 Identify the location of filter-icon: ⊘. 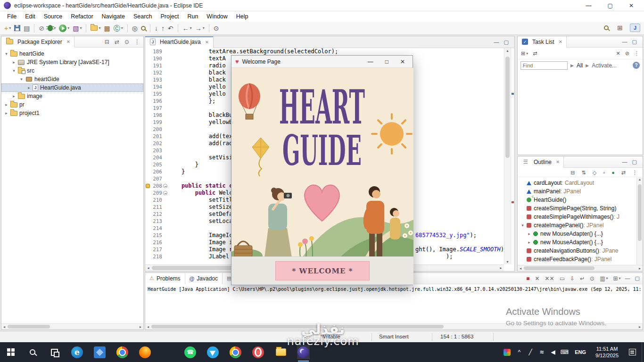
(627, 53).